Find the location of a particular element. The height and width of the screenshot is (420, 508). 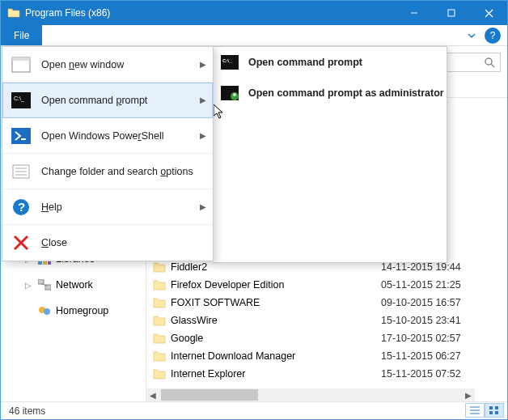

close-button is located at coordinates (489, 13).